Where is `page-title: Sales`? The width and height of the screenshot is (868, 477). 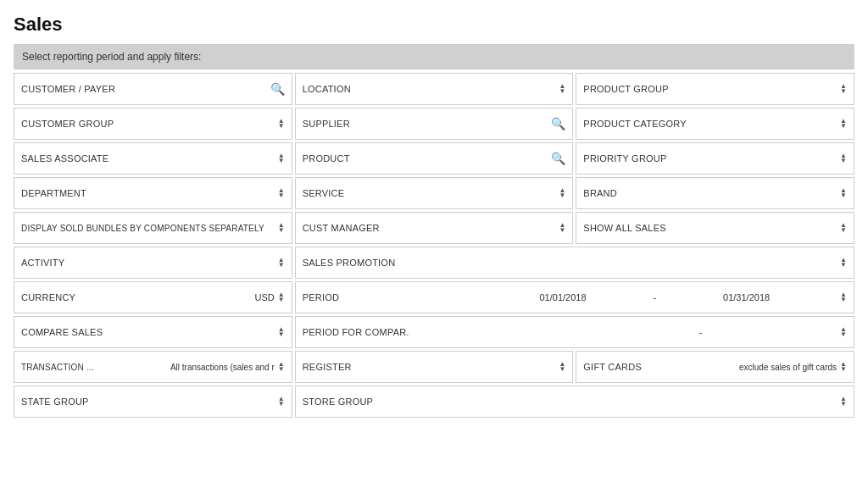 page-title: Sales is located at coordinates (434, 25).